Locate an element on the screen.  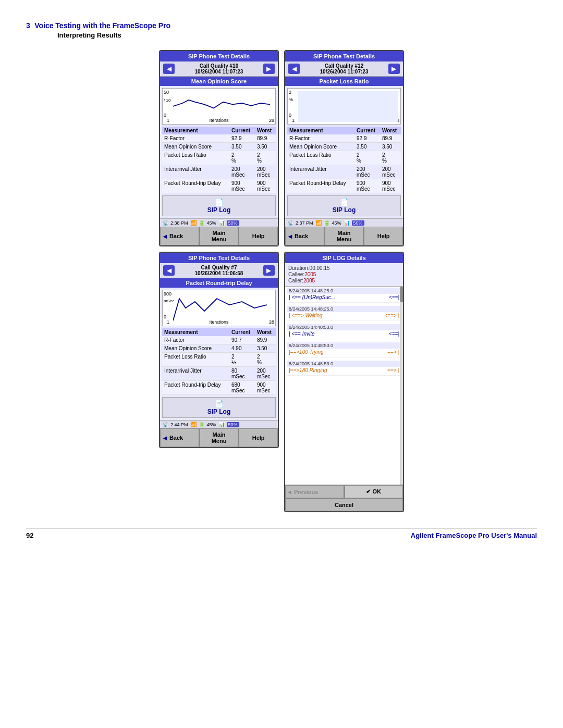
sip-scrollbar-thumb is located at coordinates (401, 294).